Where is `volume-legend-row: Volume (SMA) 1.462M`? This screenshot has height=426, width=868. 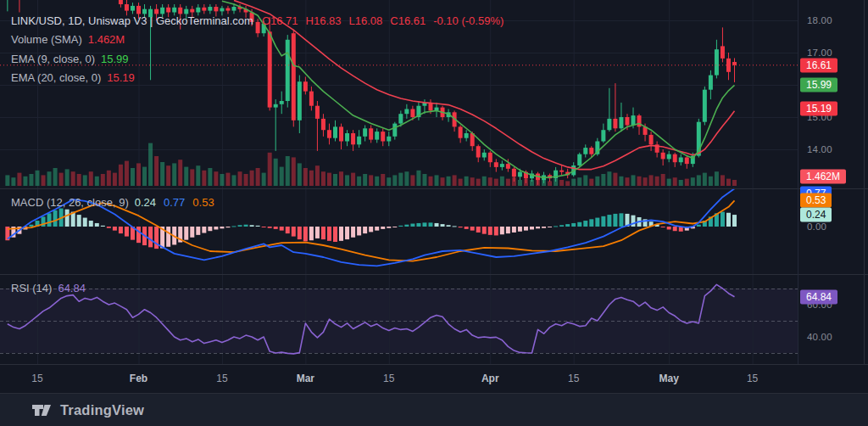
volume-legend-row: Volume (SMA) 1.462M is located at coordinates (261, 41).